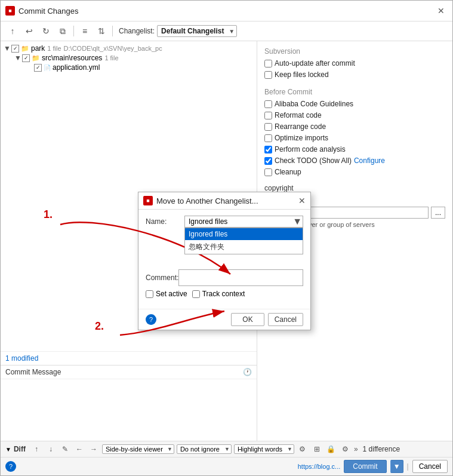 This screenshot has width=453, height=476. Describe the element at coordinates (129, 67) in the screenshot. I see `tree-item-yml: ✓ 📄 application.yml` at that location.